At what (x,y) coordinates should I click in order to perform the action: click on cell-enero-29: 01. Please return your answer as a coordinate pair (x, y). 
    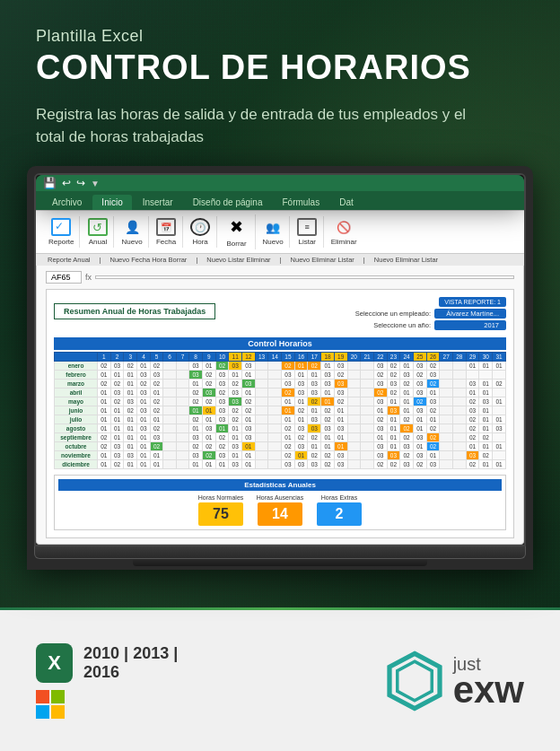
    Looking at the image, I should click on (472, 366).